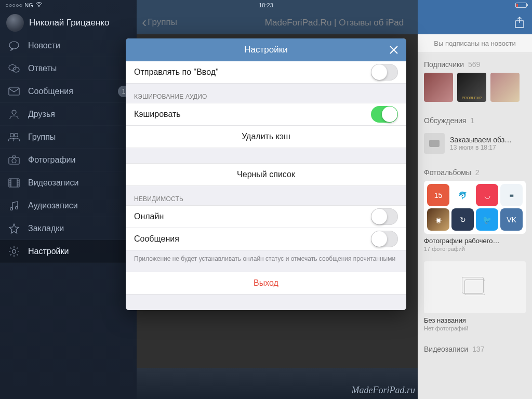 This screenshot has width=532, height=399. I want to click on clear-cache-button: Удалить кэш, so click(266, 137).